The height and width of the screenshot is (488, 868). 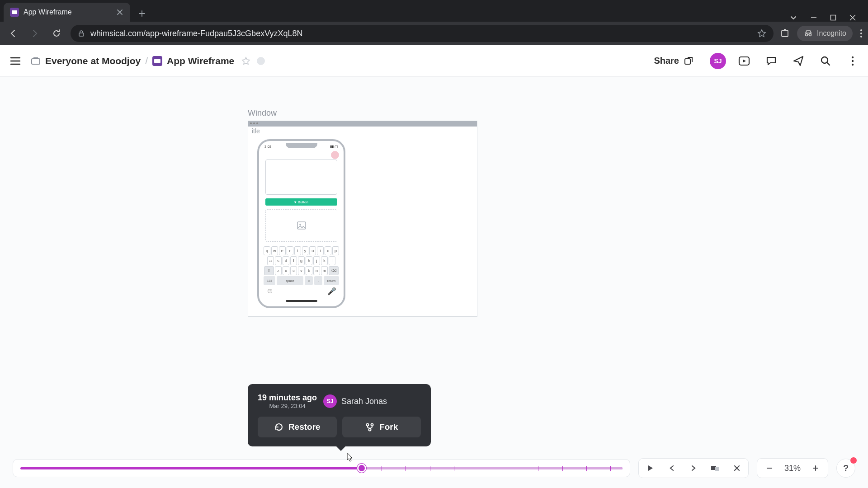 What do you see at coordinates (364, 401) in the screenshot?
I see `history-user-name: Sarah Jonas` at bounding box center [364, 401].